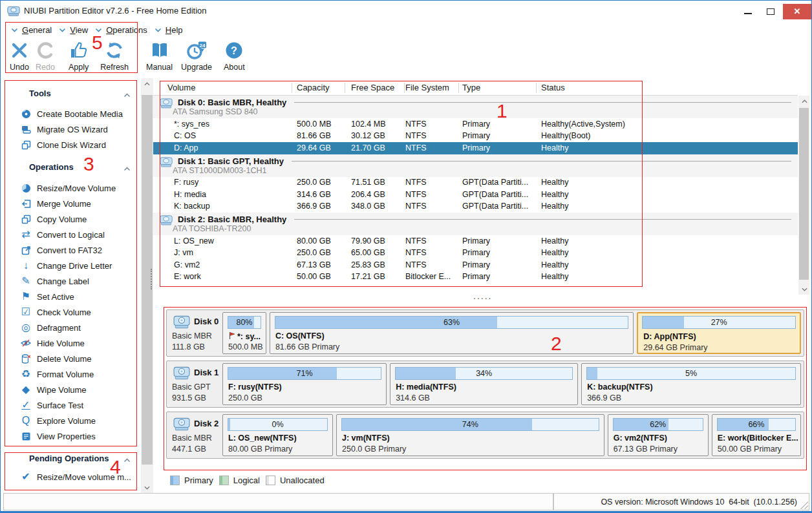 The width and height of the screenshot is (812, 513). What do you see at coordinates (191, 481) in the screenshot?
I see `legend-primary: Primary` at bounding box center [191, 481].